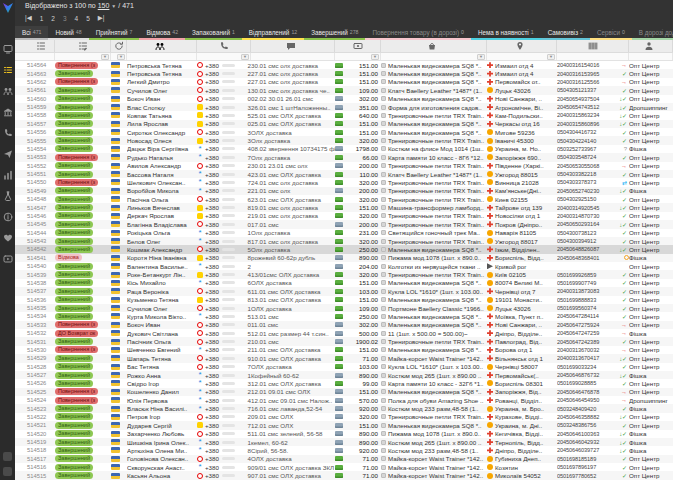 This screenshot has width=673, height=480. What do you see at coordinates (8, 108) in the screenshot?
I see `sidebar-item-bank` at bounding box center [8, 108].